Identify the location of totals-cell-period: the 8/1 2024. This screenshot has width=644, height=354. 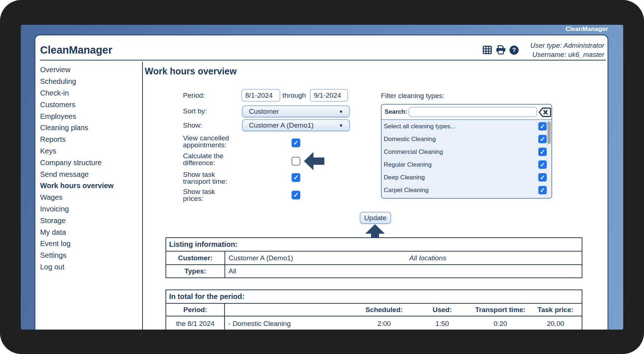
(195, 323).